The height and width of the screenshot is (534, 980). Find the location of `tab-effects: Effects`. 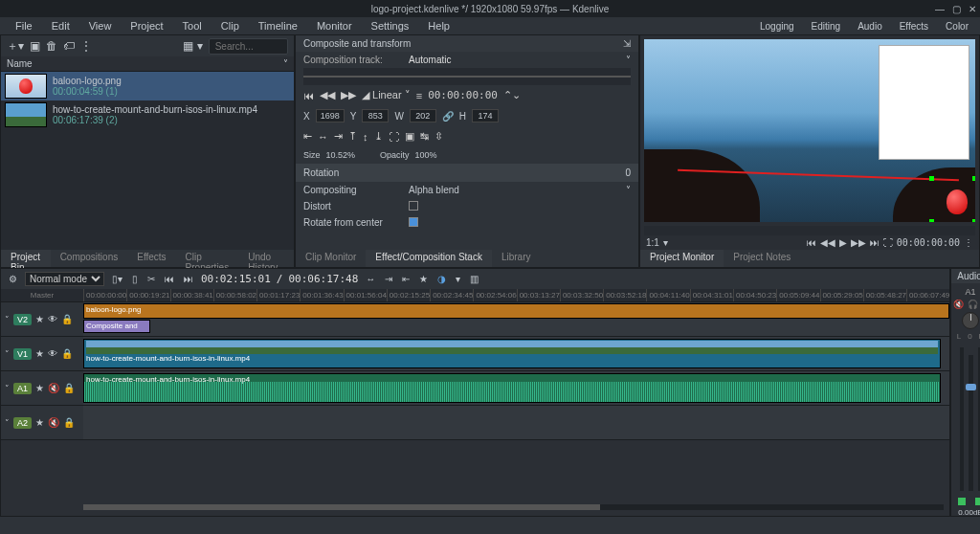

tab-effects: Effects is located at coordinates (151, 258).